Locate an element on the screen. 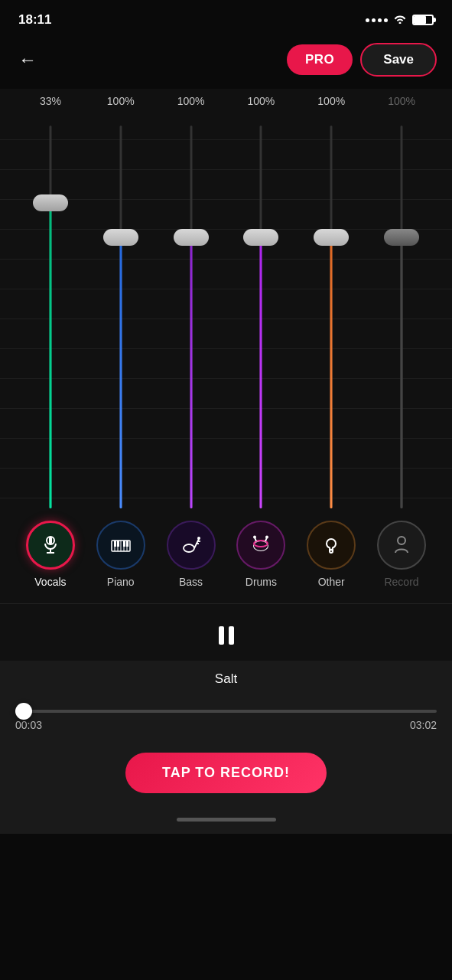 This screenshot has width=452, height=980. percent-row: 33% 100% 100% 100% 100% 100% is located at coordinates (226, 100).